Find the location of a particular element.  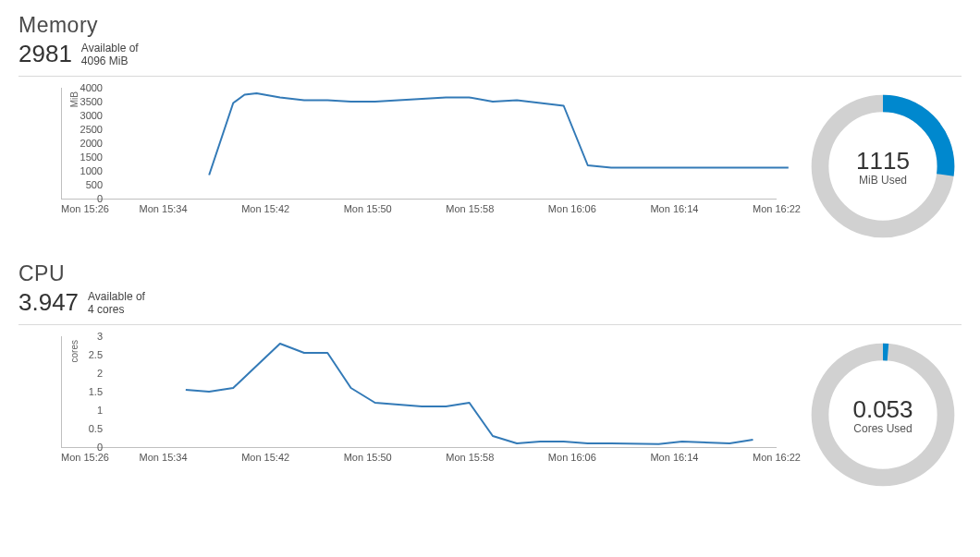

memory-available-label: Available of 4096 MiB is located at coordinates (110, 54).